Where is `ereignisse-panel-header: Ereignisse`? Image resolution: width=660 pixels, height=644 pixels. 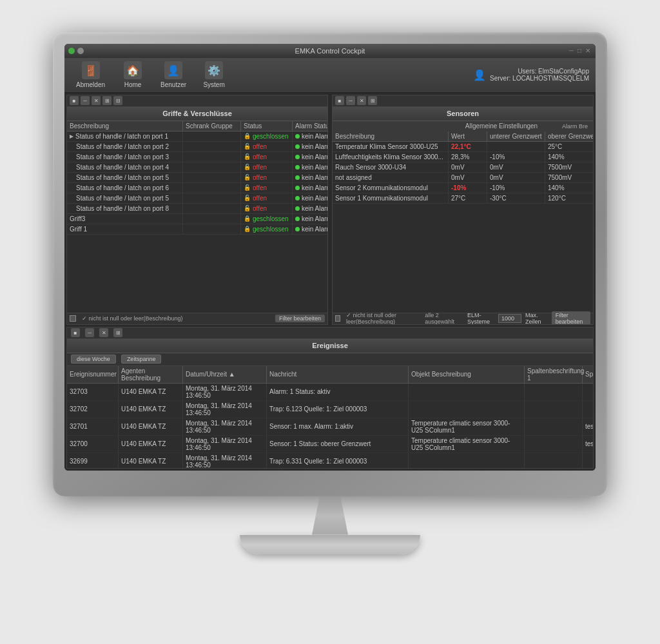
ereignisse-panel-header: Ereignisse is located at coordinates (330, 346).